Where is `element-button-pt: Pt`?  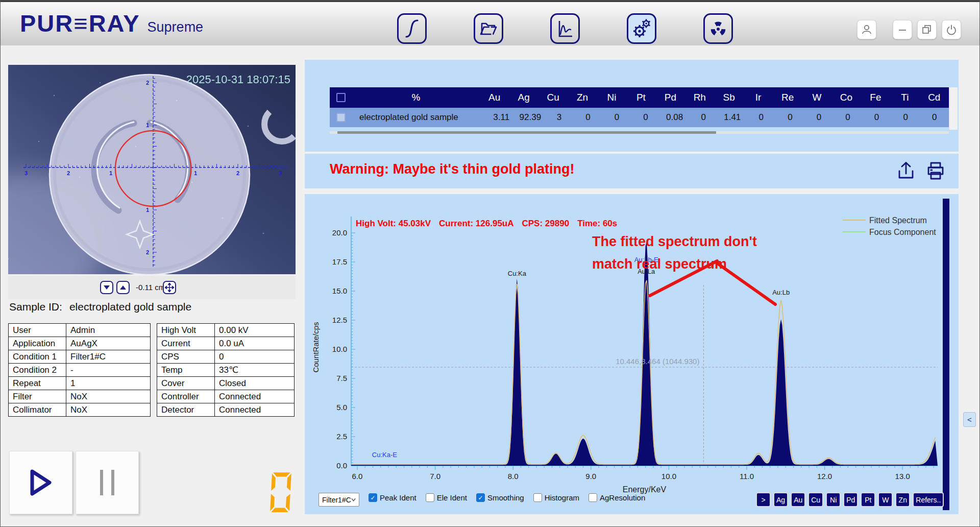
element-button-pt: Pt is located at coordinates (868, 499).